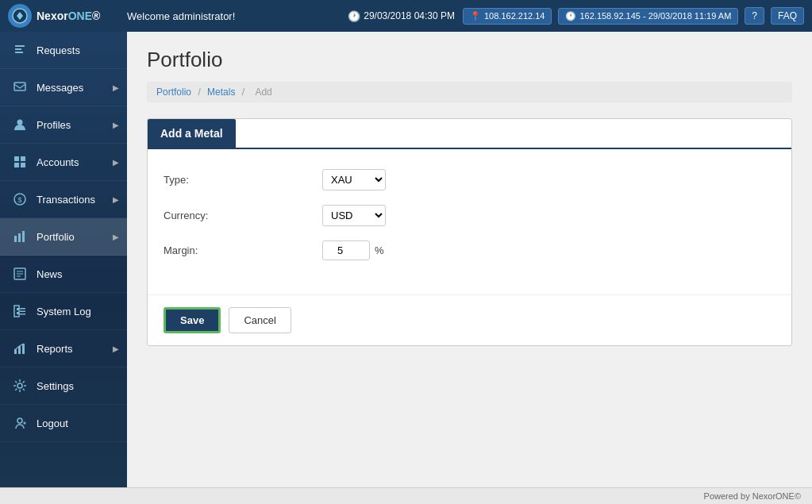  What do you see at coordinates (264, 92) in the screenshot?
I see `breadcrumb-add: Add` at bounding box center [264, 92].